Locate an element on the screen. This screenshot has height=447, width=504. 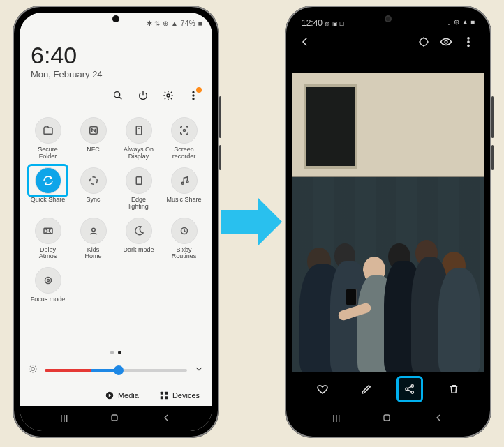
tile-kids-home: Kids Home is located at coordinates (94, 239).